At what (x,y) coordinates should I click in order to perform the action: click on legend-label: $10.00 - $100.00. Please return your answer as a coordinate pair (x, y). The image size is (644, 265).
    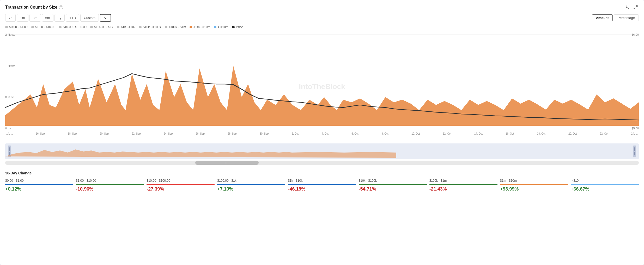
    Looking at the image, I should click on (75, 27).